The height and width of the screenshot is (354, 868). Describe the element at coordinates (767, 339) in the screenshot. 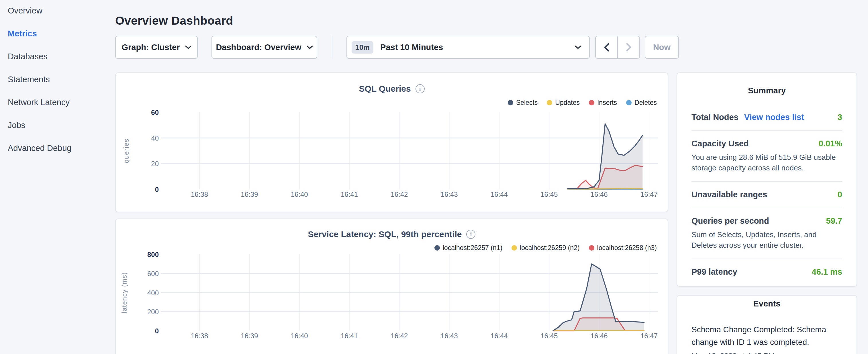

I see `event-item: Schema Change Completed: Schema change w…` at that location.